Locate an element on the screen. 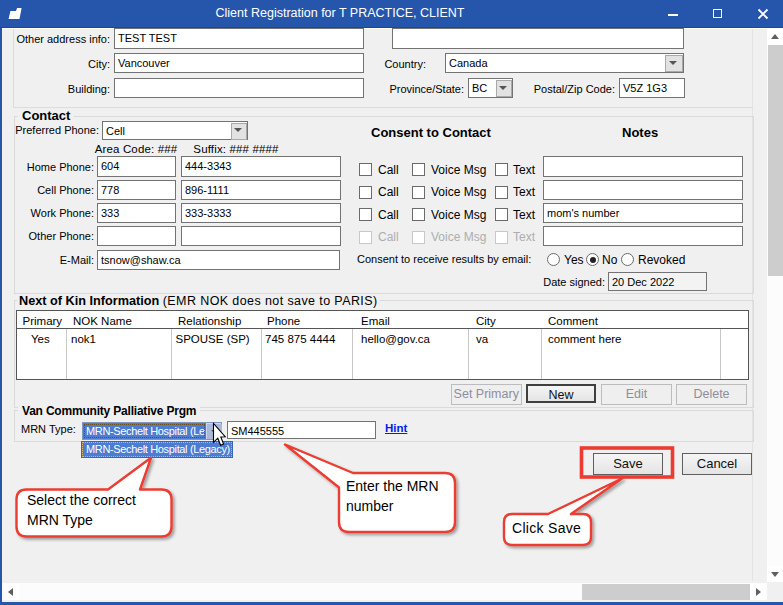  svg-text: Click Save is located at coordinates (546, 528).